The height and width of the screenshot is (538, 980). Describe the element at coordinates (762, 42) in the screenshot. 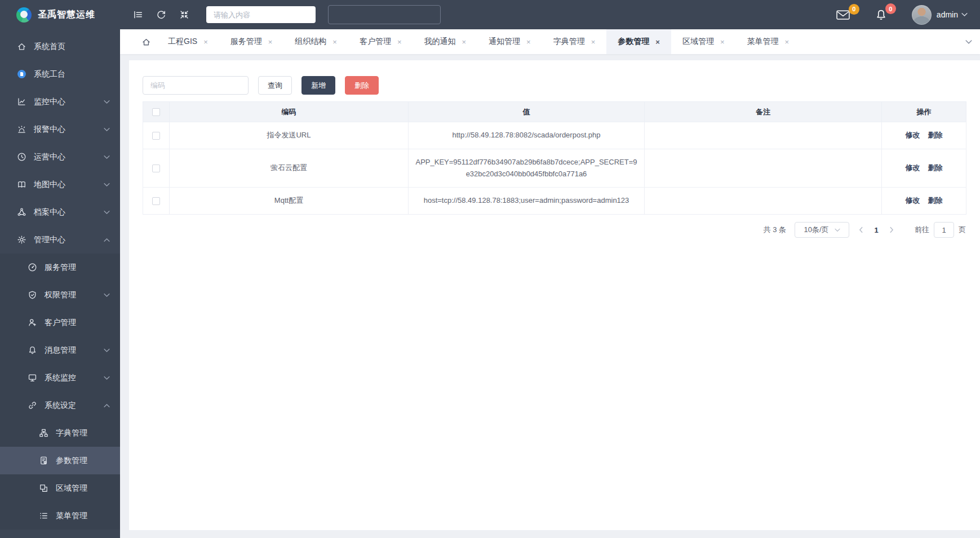

I see `tab-label: 菜单管理` at that location.